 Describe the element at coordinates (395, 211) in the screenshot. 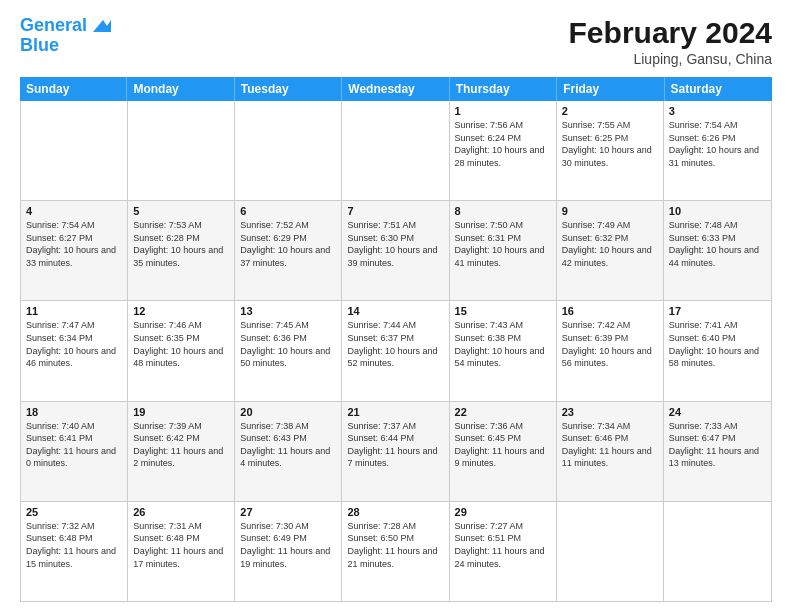

I see `day-number: 7` at that location.